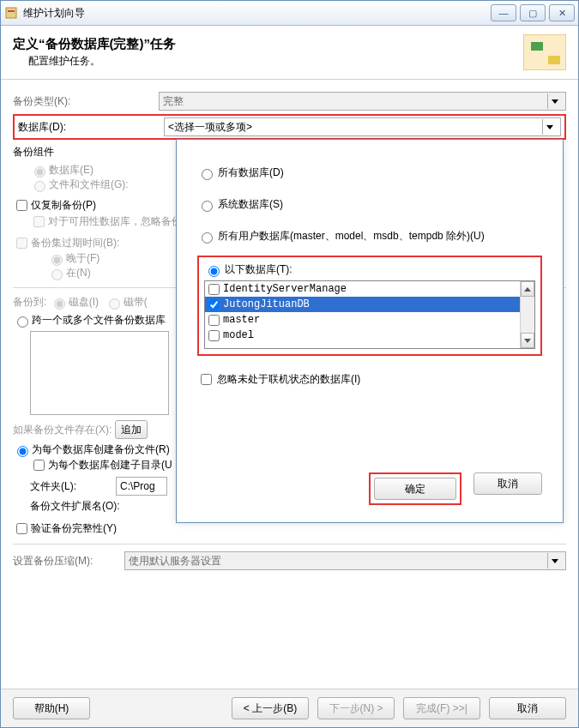 The height and width of the screenshot is (728, 579). I want to click on folder-input, so click(142, 486).